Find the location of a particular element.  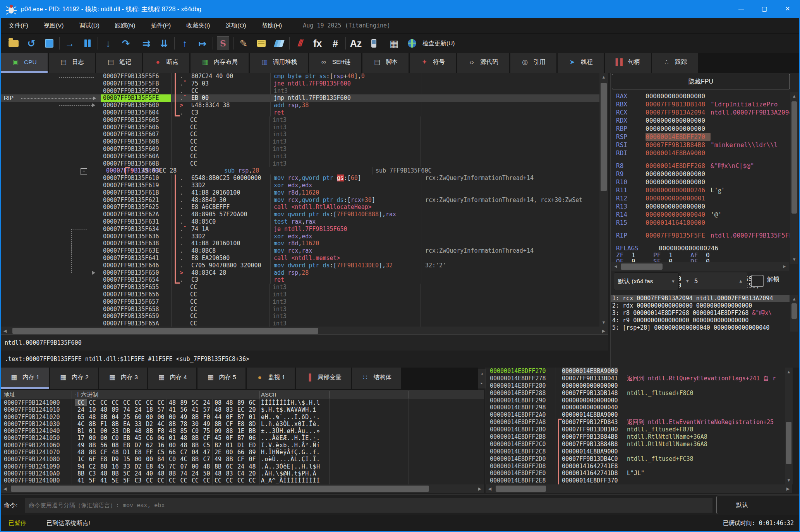

registers-vertical-scrollbar: ▲ ▼ is located at coordinates (794, 178).